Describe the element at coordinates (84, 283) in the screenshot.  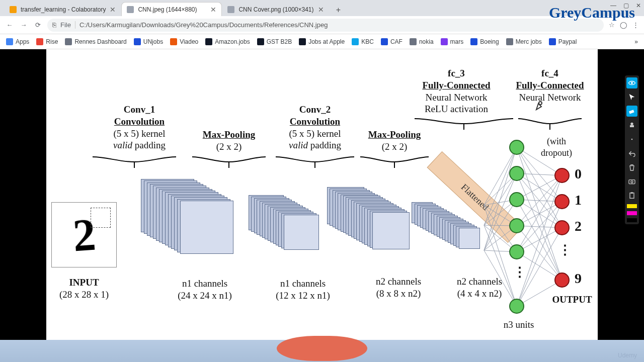
I see `input-title: INPUT` at that location.